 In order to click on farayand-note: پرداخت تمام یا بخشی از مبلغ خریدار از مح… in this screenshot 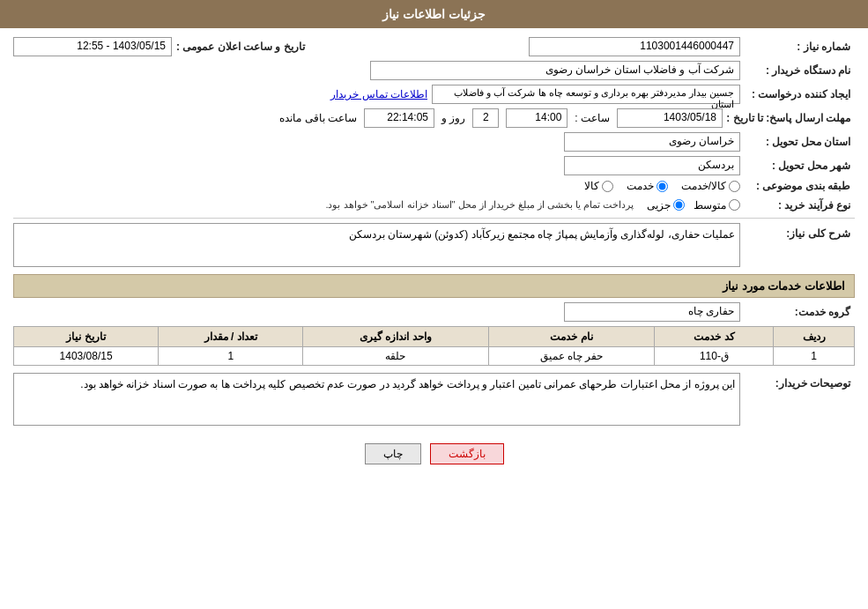, I will do `click(479, 204)`.